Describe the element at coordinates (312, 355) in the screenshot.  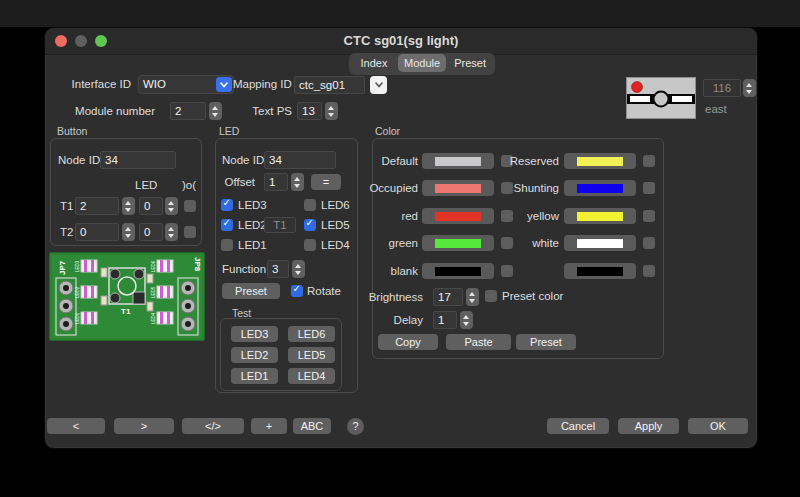
I see `test-led5-button: LED5` at that location.